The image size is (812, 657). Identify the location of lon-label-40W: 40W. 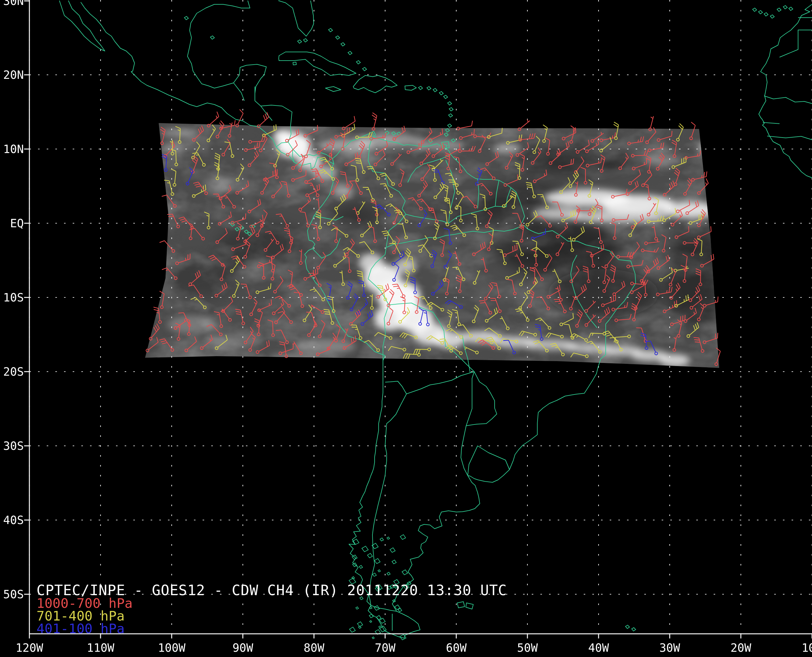
(599, 648).